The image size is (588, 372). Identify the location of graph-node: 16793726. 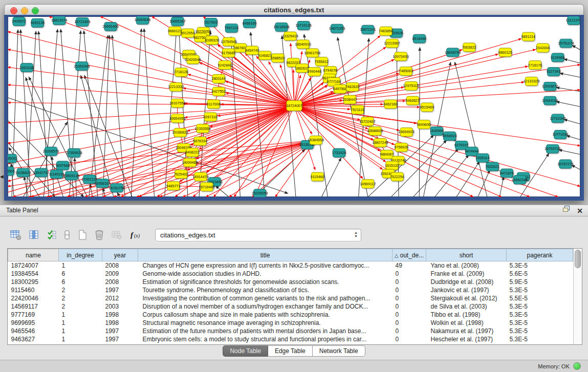
(553, 148).